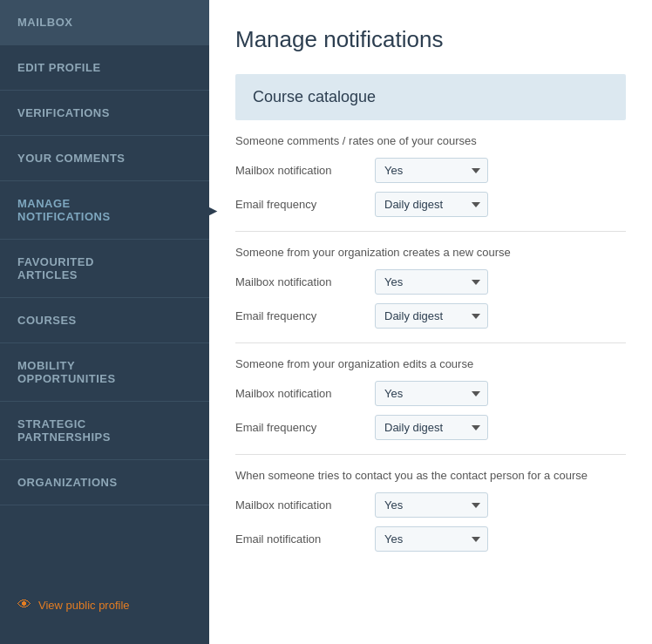 The width and height of the screenshot is (652, 644). Describe the element at coordinates (431, 141) in the screenshot. I see `notification-description-block1: Someone comments / rates one of your cou…` at that location.